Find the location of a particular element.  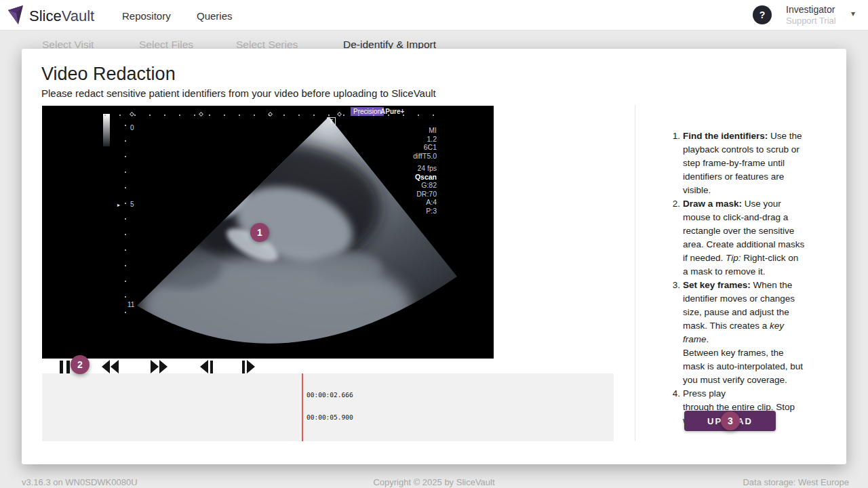

step-back-frame-button is located at coordinates (206, 367).